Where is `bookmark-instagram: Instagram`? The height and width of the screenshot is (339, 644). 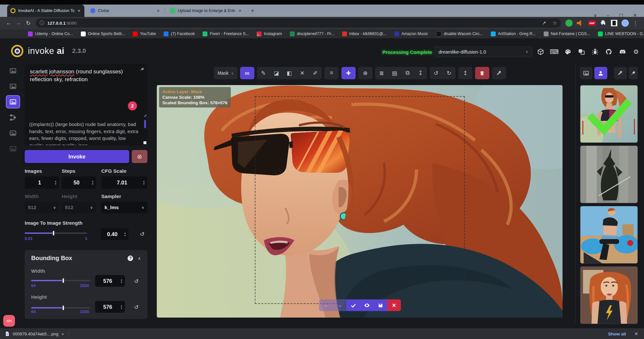
bookmark-instagram: Instagram is located at coordinates (269, 34).